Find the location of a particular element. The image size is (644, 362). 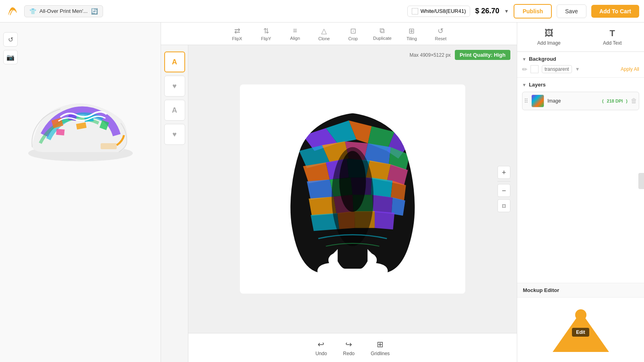

flipx-button: ⇄ FlipX is located at coordinates (237, 34).